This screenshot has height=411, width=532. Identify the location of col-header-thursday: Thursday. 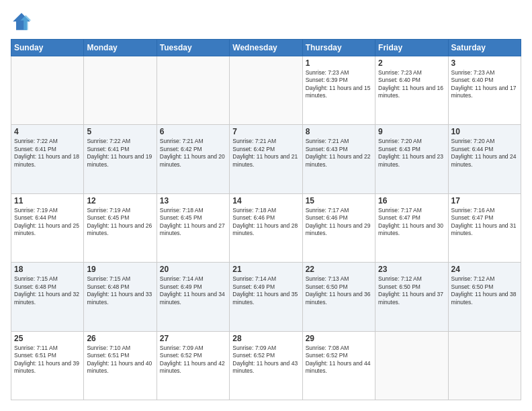
(339, 48).